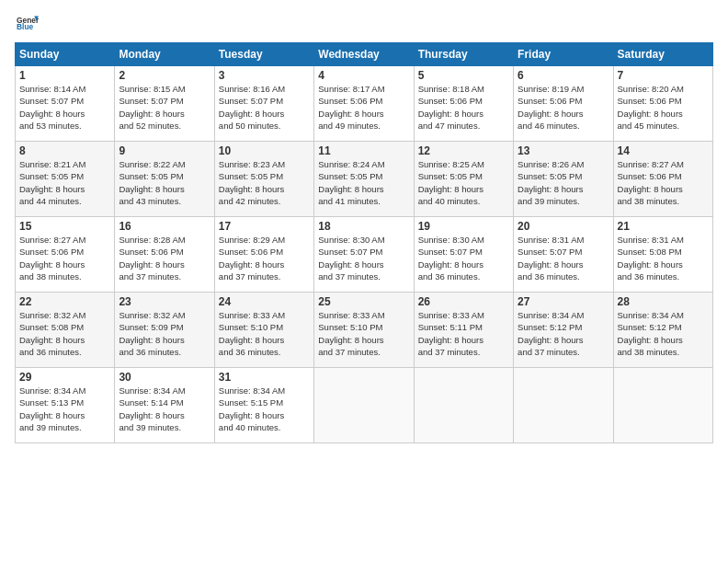 The width and height of the screenshot is (728, 563). Describe the element at coordinates (64, 182) in the screenshot. I see `day-info: Sunrise: 8:21 AMSunset: 5:05 PMDaylight:…` at that location.